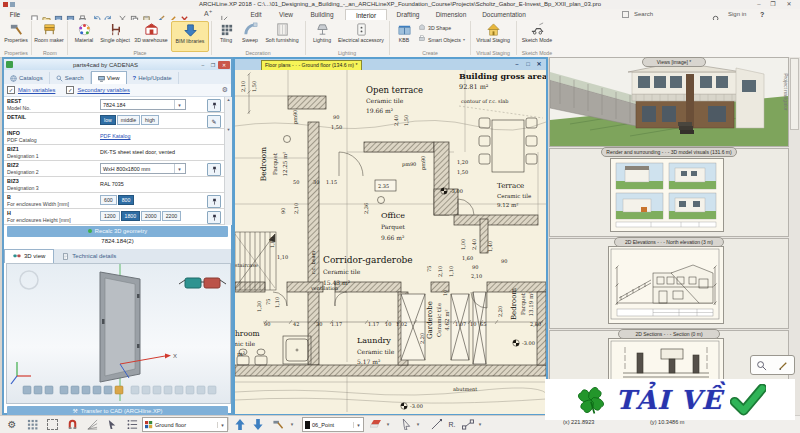 The height and width of the screenshot is (433, 800). I want to click on tab-3d-view: 3D view, so click(29, 256).